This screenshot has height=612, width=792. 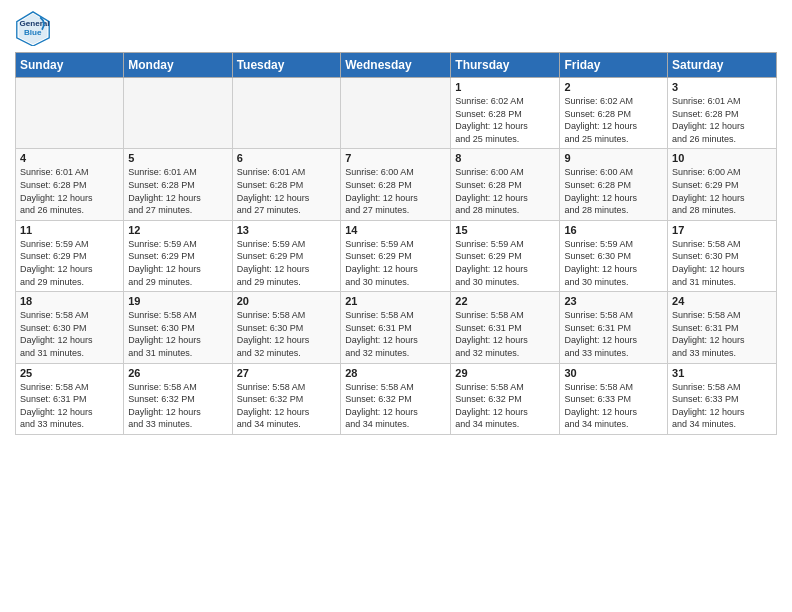 I want to click on day-number: 17, so click(x=722, y=230).